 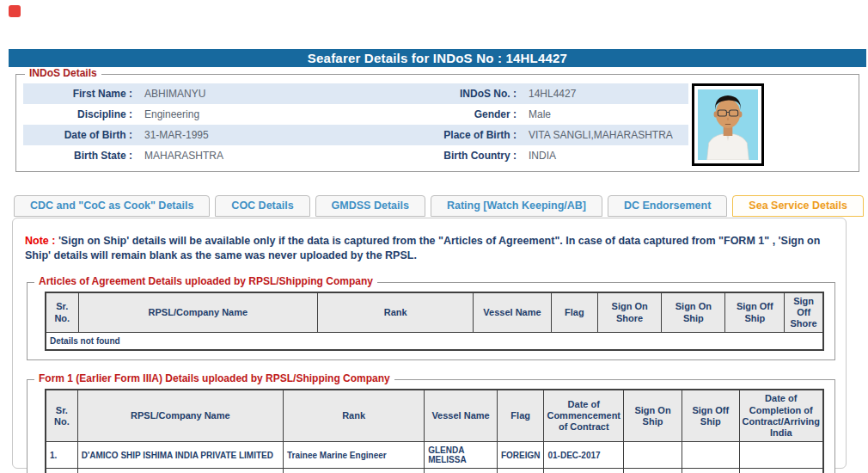 I want to click on field-value: Male, so click(x=606, y=114).